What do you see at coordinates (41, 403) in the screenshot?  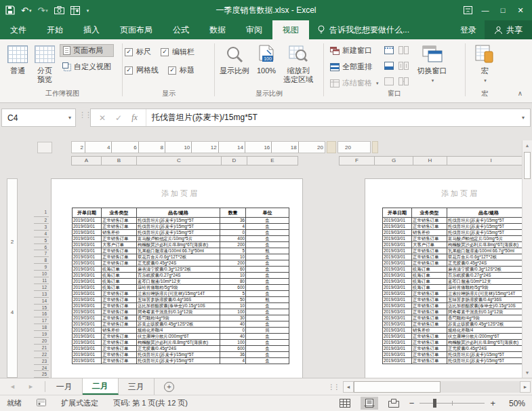 I see `macro-record-icon` at bounding box center [41, 403].